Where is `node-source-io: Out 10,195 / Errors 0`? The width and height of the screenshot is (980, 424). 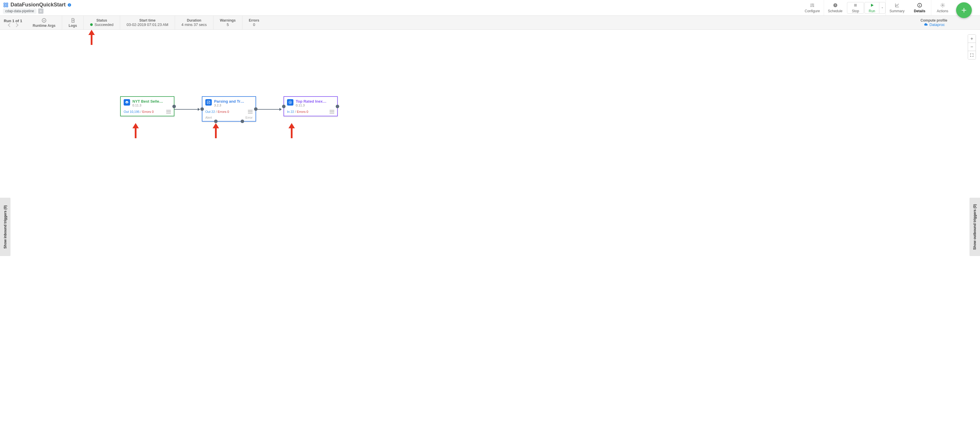 node-source-io: Out 10,195 / Errors 0 is located at coordinates (138, 112).